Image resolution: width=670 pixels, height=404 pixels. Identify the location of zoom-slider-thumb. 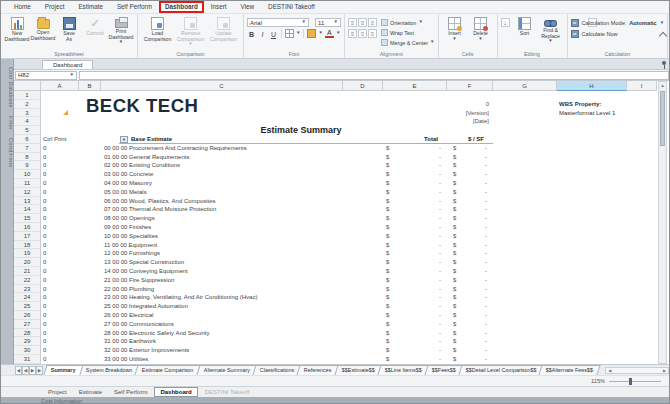
(630, 382).